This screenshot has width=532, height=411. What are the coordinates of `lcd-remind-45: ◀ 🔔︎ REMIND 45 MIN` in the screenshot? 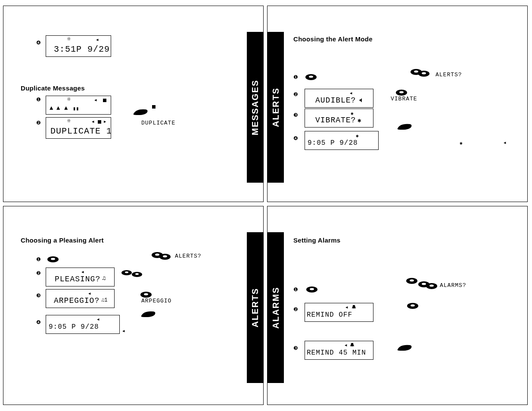 It's located at (339, 350).